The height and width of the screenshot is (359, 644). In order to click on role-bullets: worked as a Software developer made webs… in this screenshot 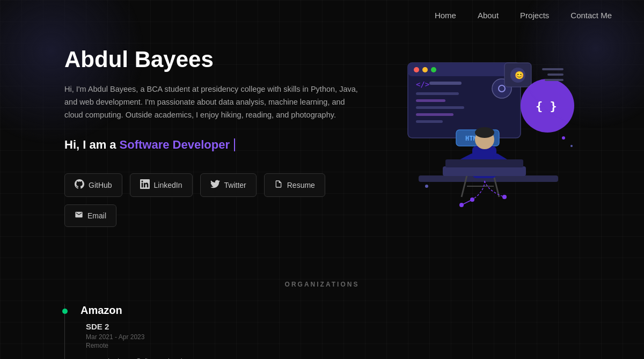, I will do `click(169, 357)`.